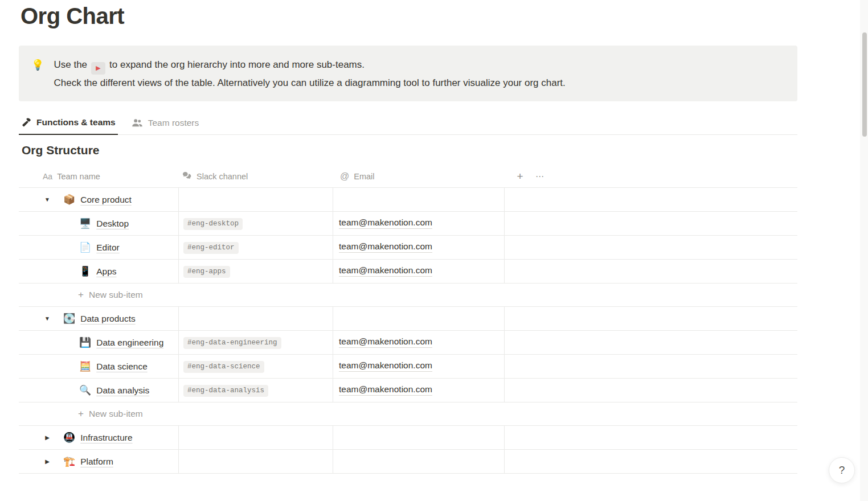 The width and height of the screenshot is (868, 501). Describe the element at coordinates (408, 272) in the screenshot. I see `table-row: 📱Apps#eng-appsteam@makenotion.com` at that location.